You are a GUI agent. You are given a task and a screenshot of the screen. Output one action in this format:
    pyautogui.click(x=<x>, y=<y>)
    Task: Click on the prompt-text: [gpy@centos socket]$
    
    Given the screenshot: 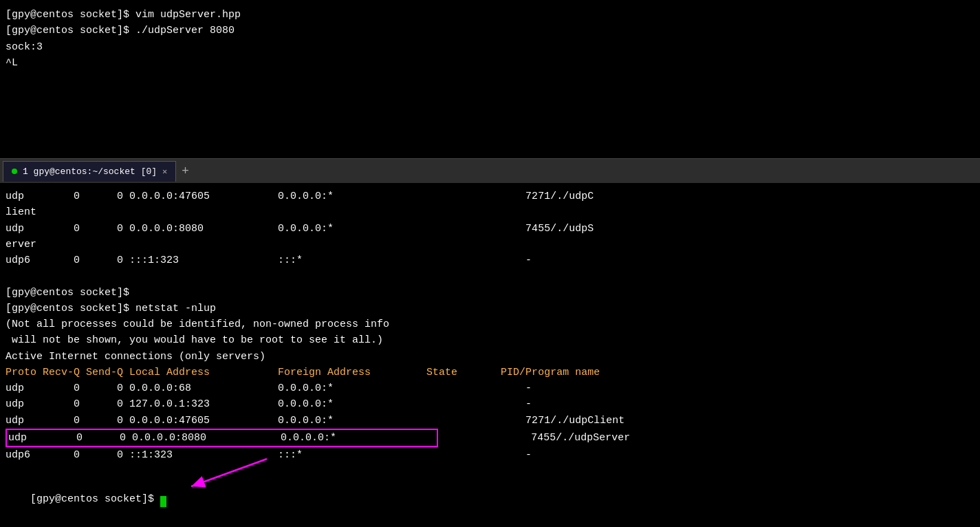 What is the action you would take?
    pyautogui.click(x=95, y=499)
    